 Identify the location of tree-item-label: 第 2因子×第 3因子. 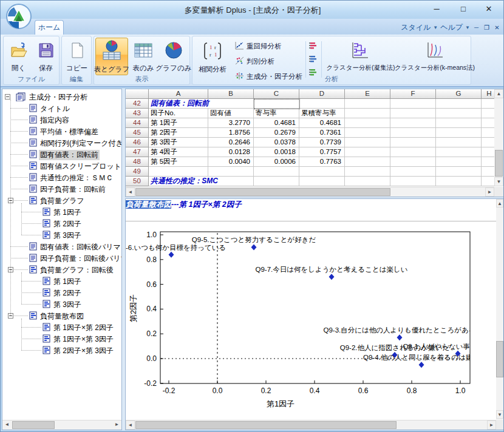
(84, 351).